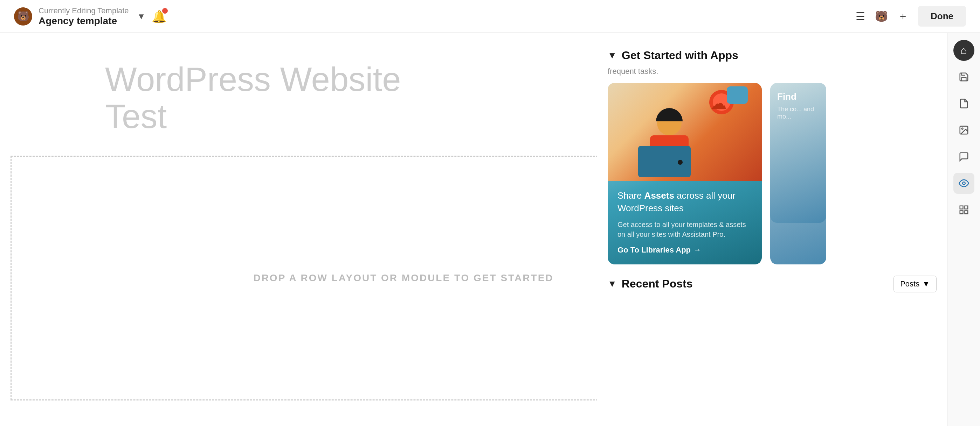 The height and width of the screenshot is (426, 980). Describe the element at coordinates (23, 16) in the screenshot. I see `avatar: 🐻` at that location.